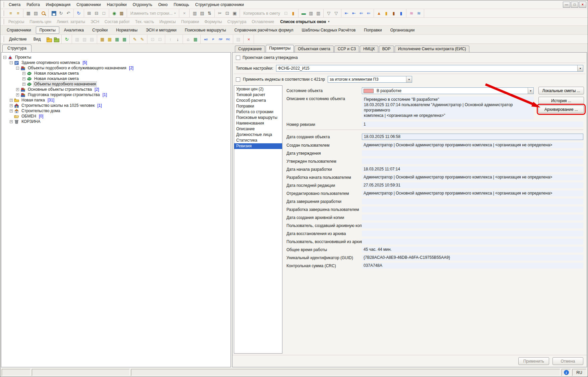  I want to click on menu-item-1: Работа, so click(33, 5).